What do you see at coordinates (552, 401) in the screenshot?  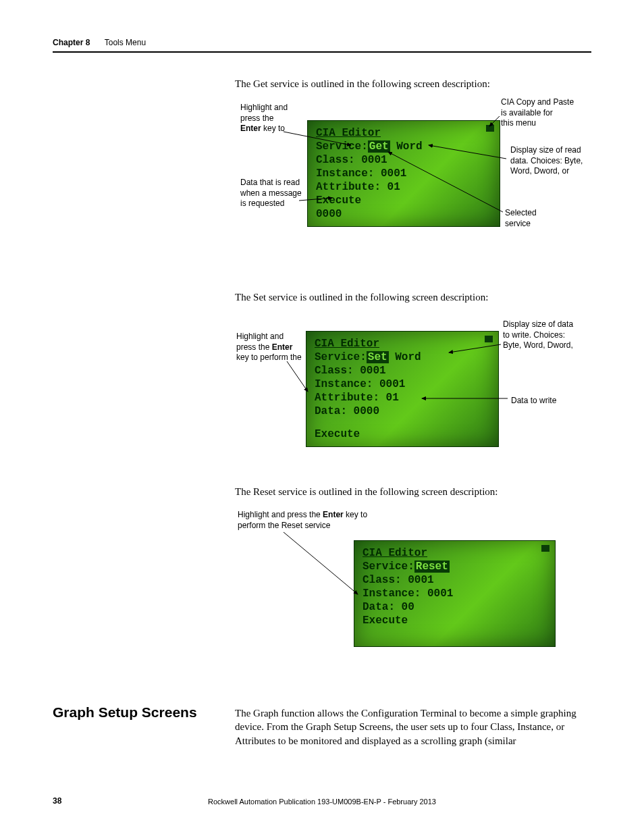 I see `set-ann-data-write: Data to write` at bounding box center [552, 401].